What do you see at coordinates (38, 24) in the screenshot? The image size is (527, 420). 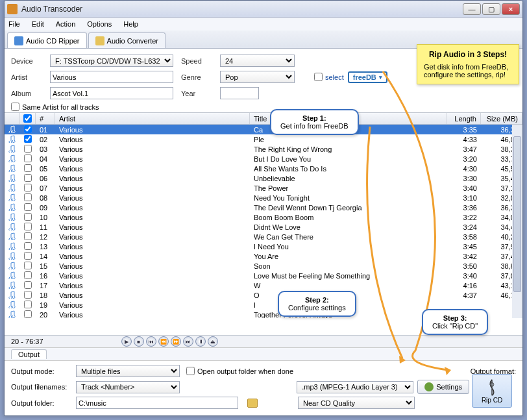 I see `menu-edit: Edit` at bounding box center [38, 24].